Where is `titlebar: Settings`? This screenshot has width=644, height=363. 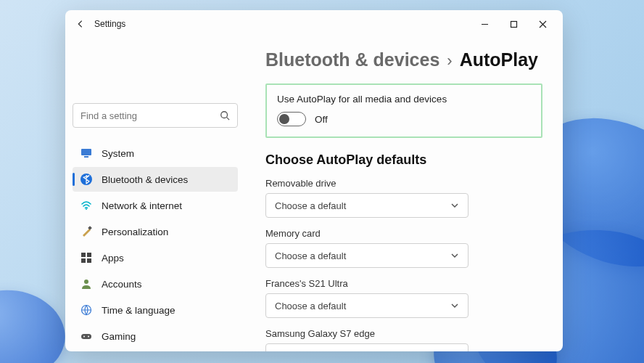
titlebar: Settings is located at coordinates (314, 24).